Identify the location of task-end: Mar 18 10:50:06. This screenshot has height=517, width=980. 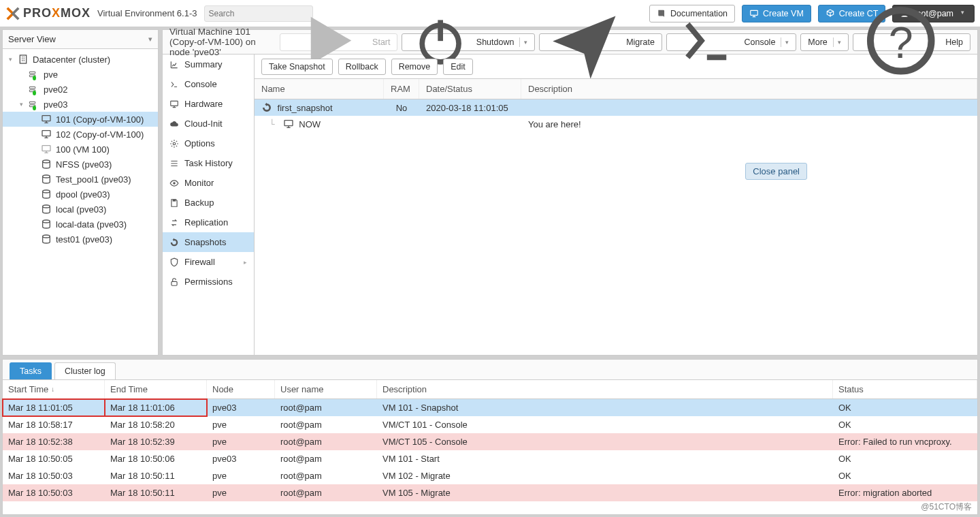
(156, 459).